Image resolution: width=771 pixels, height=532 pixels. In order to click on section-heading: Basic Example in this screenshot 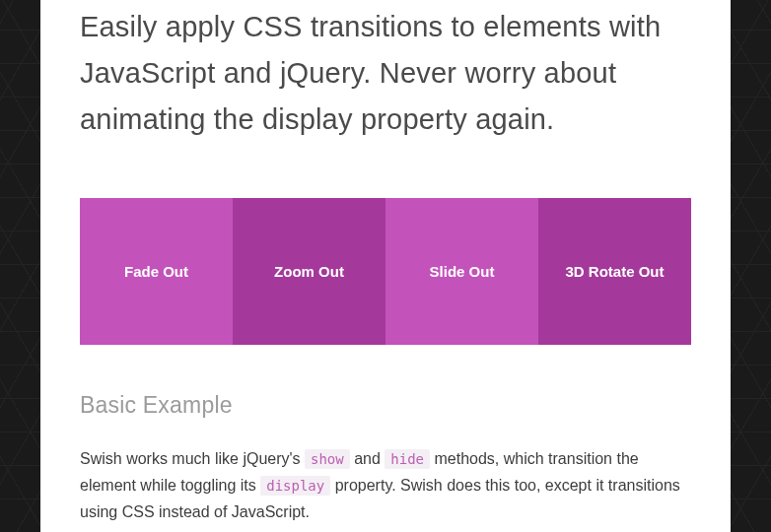, I will do `click(386, 406)`.